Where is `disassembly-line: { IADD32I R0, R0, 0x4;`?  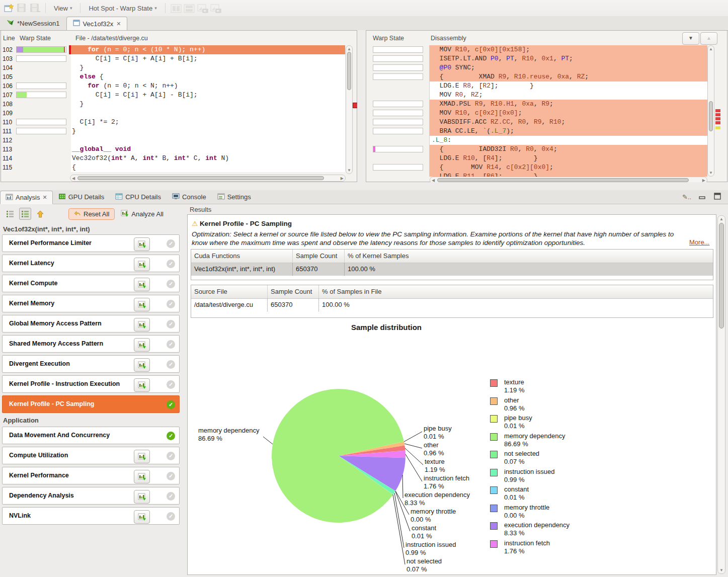
disassembly-line: { IADD32I R0, R0, 0x4; is located at coordinates (537, 149).